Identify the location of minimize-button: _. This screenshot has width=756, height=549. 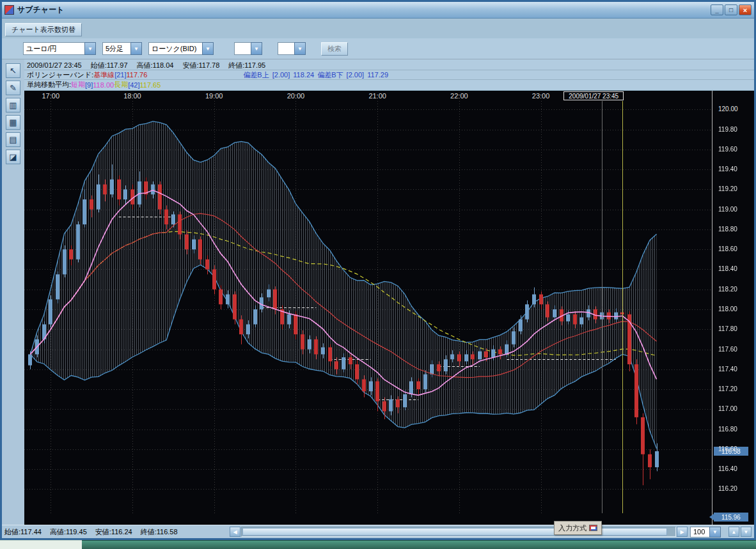
(717, 10).